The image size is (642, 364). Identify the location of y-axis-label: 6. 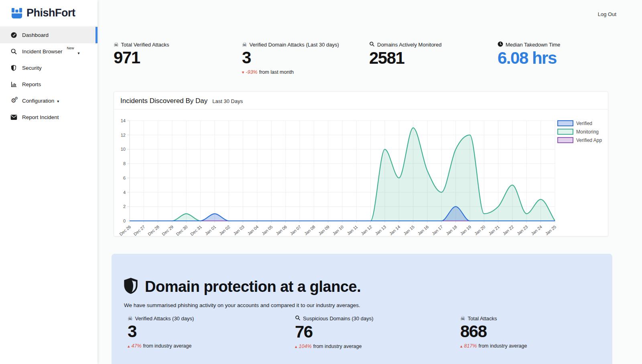
(124, 178).